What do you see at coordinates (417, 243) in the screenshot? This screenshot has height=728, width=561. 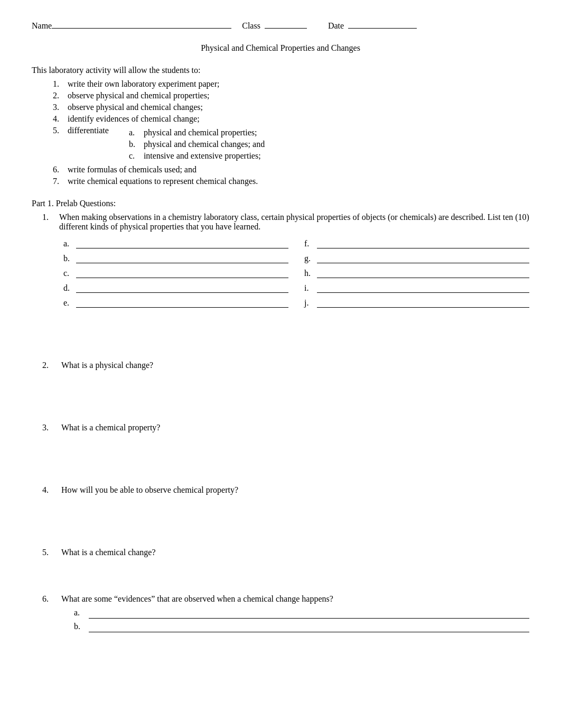 I see `fill-f: f.` at bounding box center [417, 243].